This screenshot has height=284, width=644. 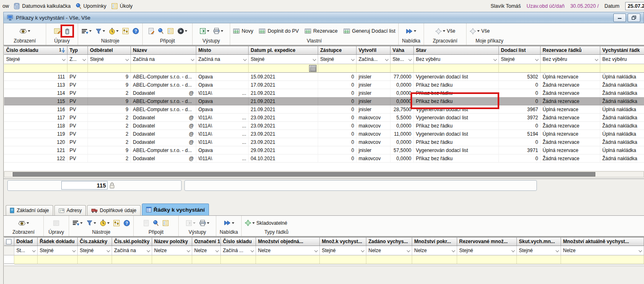 I want to click on lines-filter-2: Stejné, so click(x=95, y=251).